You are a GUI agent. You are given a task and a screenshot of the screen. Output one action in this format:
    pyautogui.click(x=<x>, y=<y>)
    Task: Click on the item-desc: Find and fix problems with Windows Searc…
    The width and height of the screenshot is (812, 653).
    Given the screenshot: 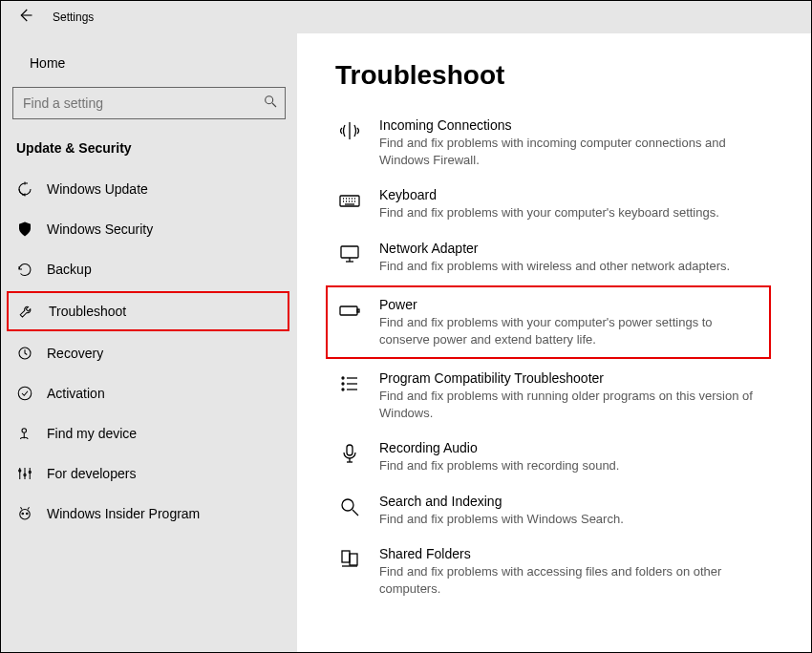 What is the action you would take?
    pyautogui.click(x=502, y=519)
    